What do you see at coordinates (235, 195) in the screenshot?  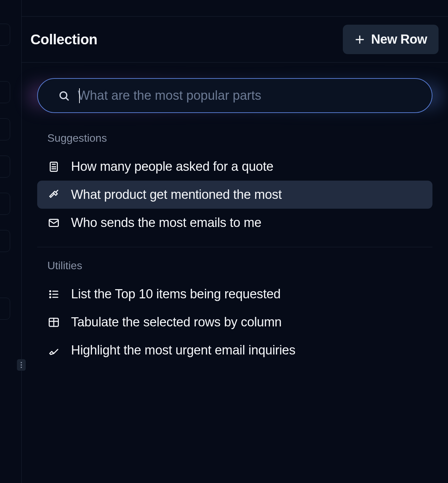 I see `suggestion-item-product: What product get mentioned the most` at bounding box center [235, 195].